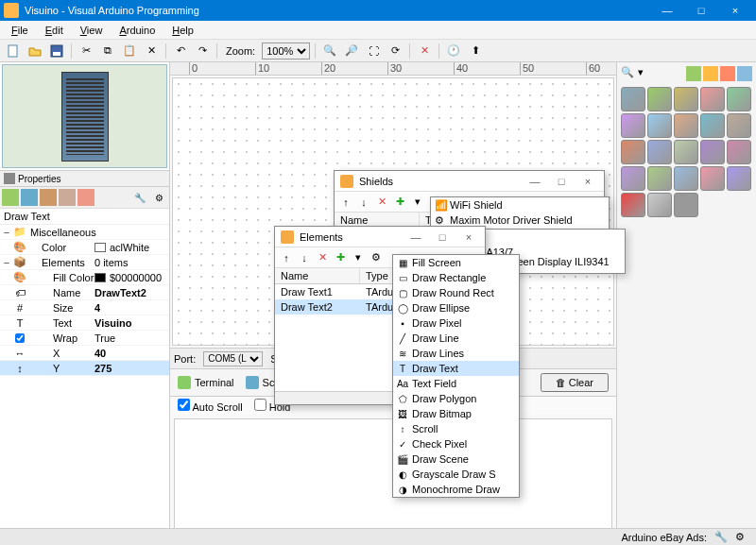  Describe the element at coordinates (304, 258) in the screenshot. I see `elements-tb-down-icon: ↓` at that location.